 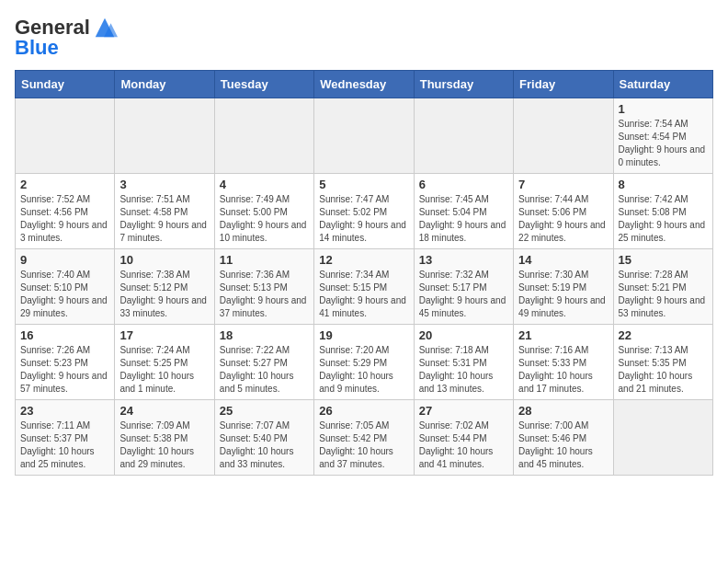 What do you see at coordinates (463, 184) in the screenshot?
I see `day-number: 6` at bounding box center [463, 184].